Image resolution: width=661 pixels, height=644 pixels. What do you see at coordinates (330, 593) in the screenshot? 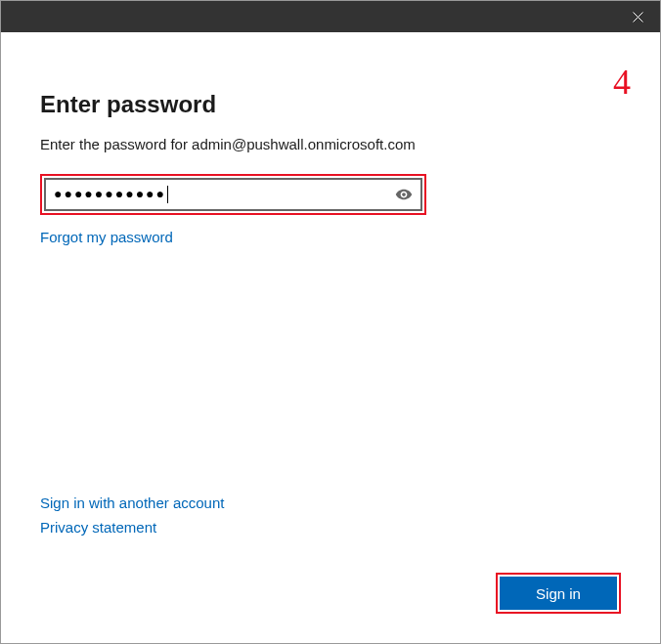
I see `button-row: Sign in` at bounding box center [330, 593].